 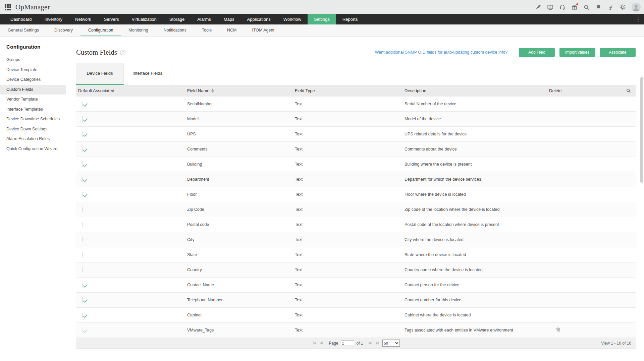 I want to click on description-cell: State where the device is located, so click(x=475, y=255).